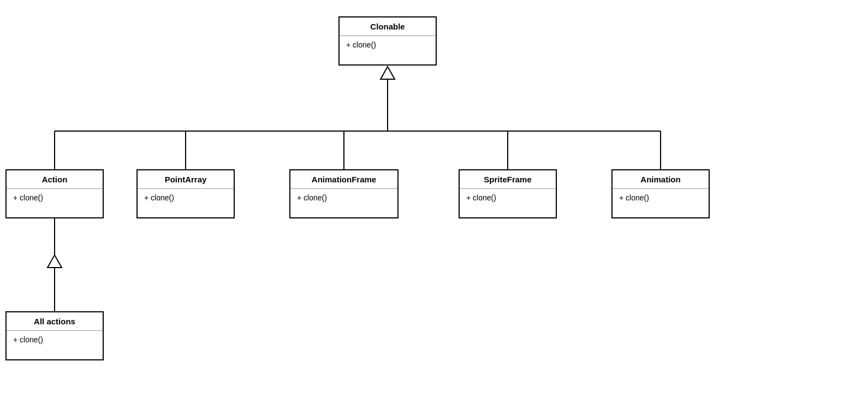 The image size is (868, 403). Describe the element at coordinates (388, 41) in the screenshot. I see `clonable-class: Clonable + clone()` at that location.